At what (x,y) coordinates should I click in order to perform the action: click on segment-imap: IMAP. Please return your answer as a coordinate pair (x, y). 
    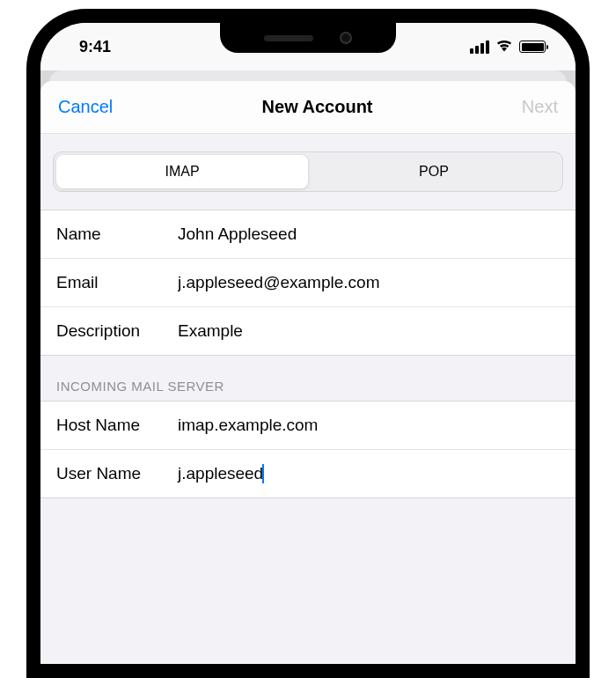
    Looking at the image, I should click on (182, 172).